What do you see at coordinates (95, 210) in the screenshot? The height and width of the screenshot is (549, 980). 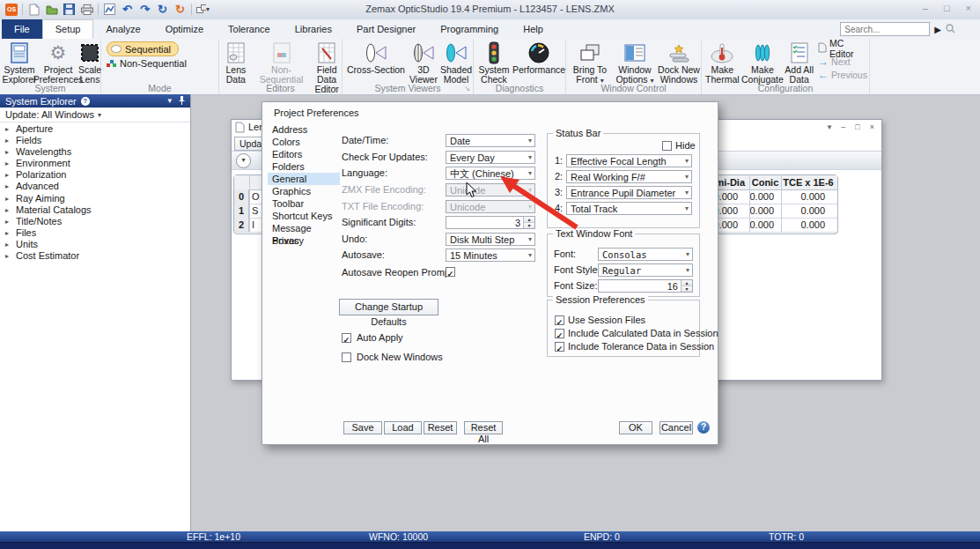 I see `tree-item-material-catalogs: ▸Material Catalogs` at bounding box center [95, 210].